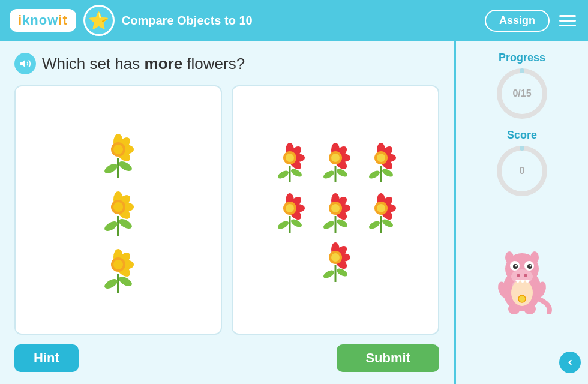 This screenshot has width=588, height=384. Describe the element at coordinates (99, 20) in the screenshot. I see `star-icon: ⭐` at that location.